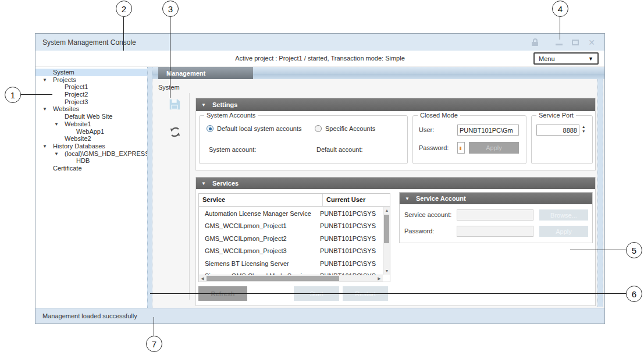 The height and width of the screenshot is (359, 644). Describe the element at coordinates (488, 130) in the screenshot. I see `user-input` at that location.